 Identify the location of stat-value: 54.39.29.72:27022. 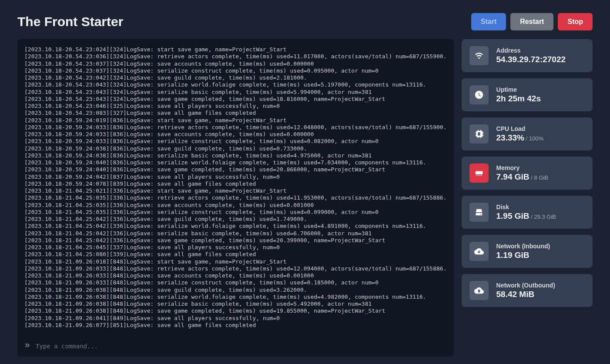
(531, 60).